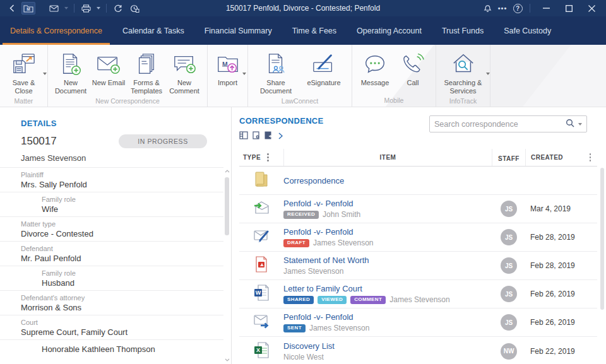 This screenshot has height=364, width=606. Describe the element at coordinates (508, 124) in the screenshot. I see `correspondence-search` at that location.